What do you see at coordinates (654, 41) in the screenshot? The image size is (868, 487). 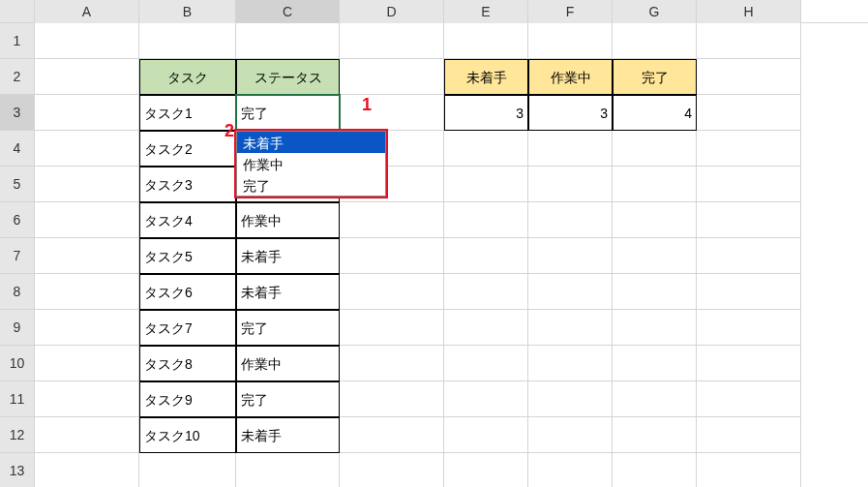 I see `cell-G1` at bounding box center [654, 41].